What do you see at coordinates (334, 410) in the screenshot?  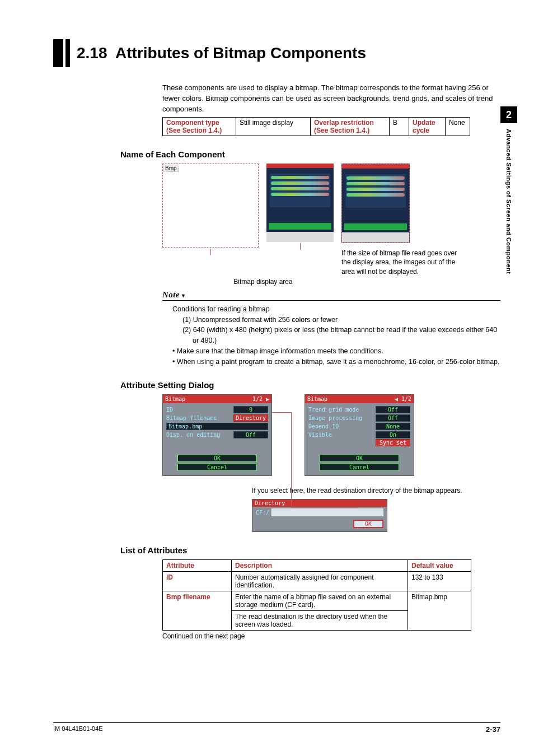 I see `d2-grid-label: Trend grid mode` at bounding box center [334, 410].